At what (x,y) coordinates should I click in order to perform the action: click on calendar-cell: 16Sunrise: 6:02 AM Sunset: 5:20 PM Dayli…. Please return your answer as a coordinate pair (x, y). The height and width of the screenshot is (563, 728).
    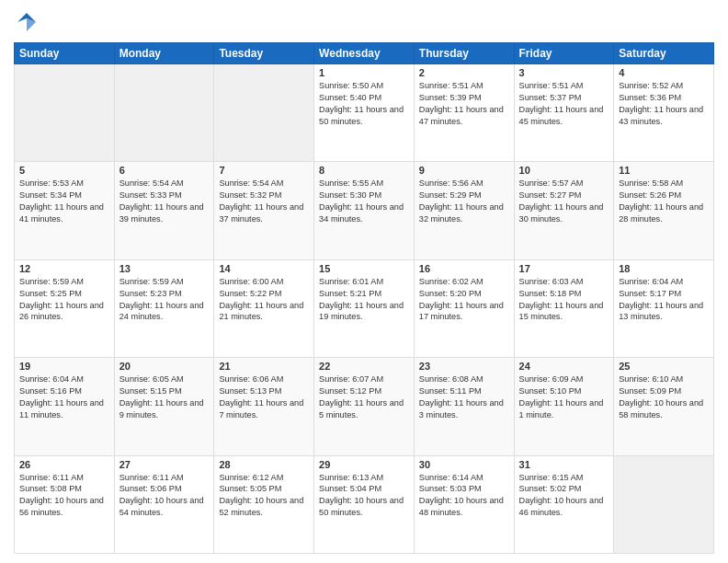
    Looking at the image, I should click on (463, 308).